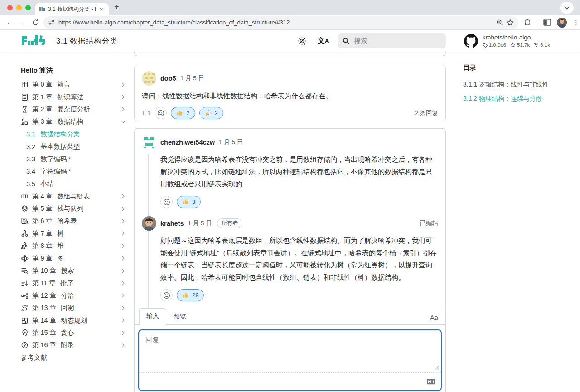  What do you see at coordinates (35, 23) in the screenshot?
I see `reload-button` at bounding box center [35, 23].